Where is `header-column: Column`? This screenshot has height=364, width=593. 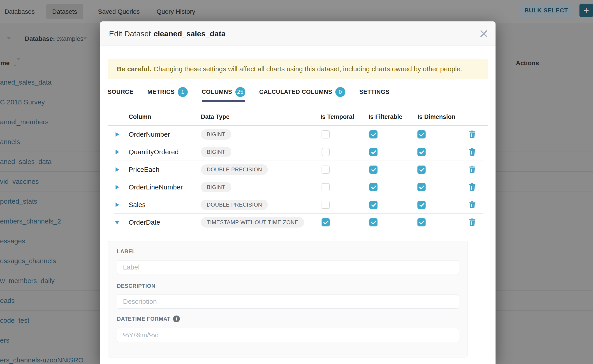
header-column: Column is located at coordinates (140, 117).